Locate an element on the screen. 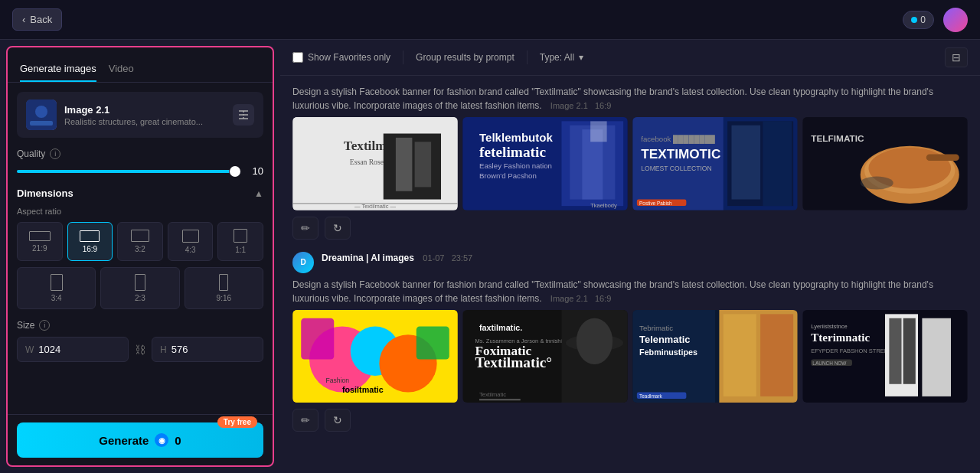 Image resolution: width=980 pixels, height=473 pixels. model-info: Image 2.1 Realistic structures, great ci… is located at coordinates (145, 115).